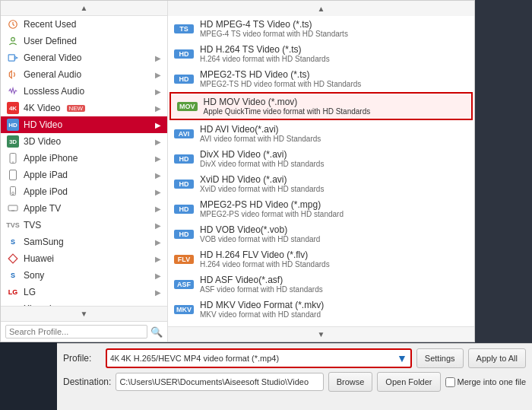 This screenshot has height=410, width=532. I want to click on apple-iphone-arrow: ▶, so click(158, 158).